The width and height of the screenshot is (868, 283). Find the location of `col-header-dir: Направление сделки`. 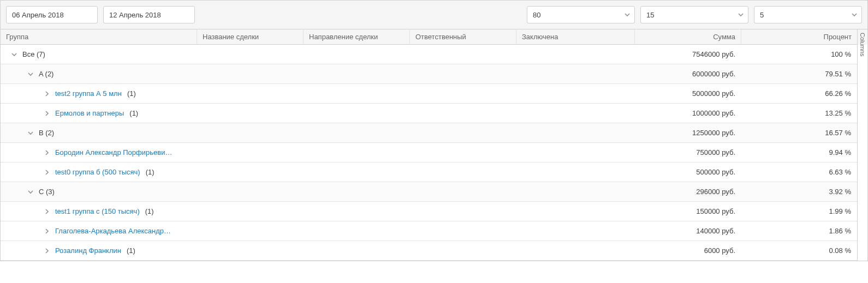

col-header-dir: Направление сделки is located at coordinates (357, 37).